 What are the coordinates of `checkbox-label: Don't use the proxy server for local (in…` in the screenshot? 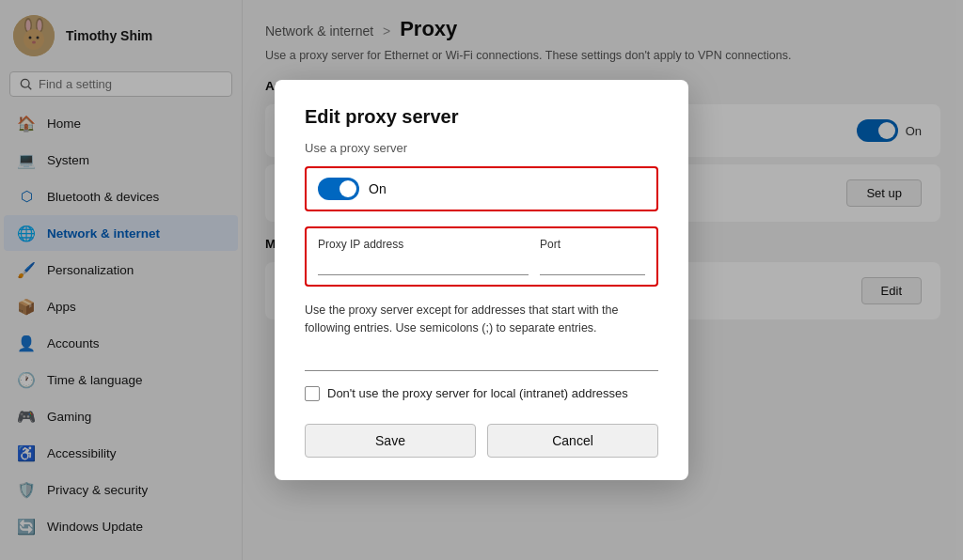 It's located at (478, 393).